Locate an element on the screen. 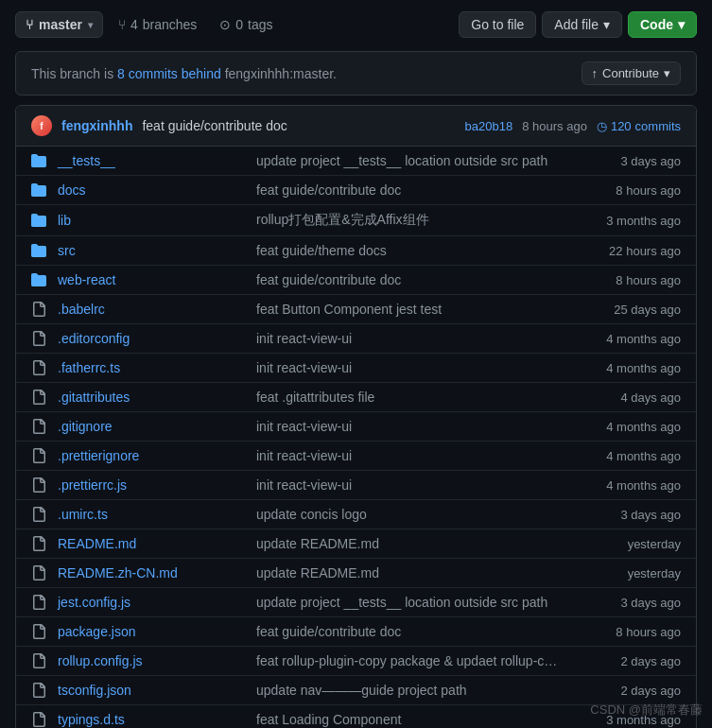 The width and height of the screenshot is (712, 728). file-name: README.zh-CN.md is located at coordinates (152, 573).